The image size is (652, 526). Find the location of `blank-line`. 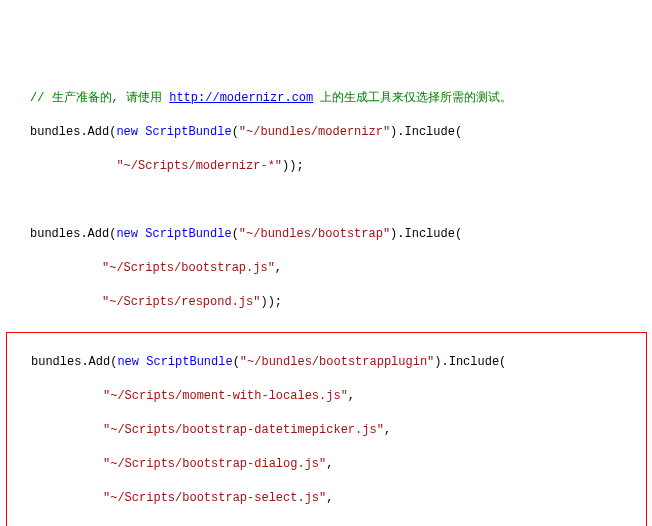

blank-line is located at coordinates (338, 200).